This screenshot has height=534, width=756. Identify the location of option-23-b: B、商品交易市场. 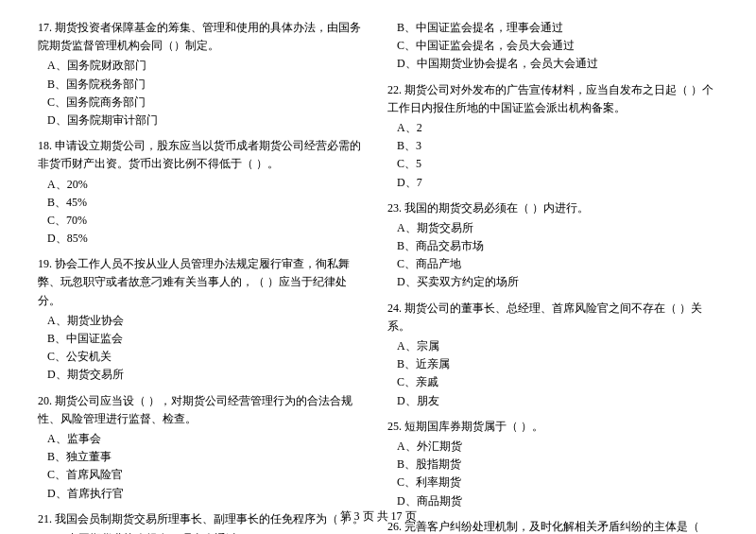
(558, 246).